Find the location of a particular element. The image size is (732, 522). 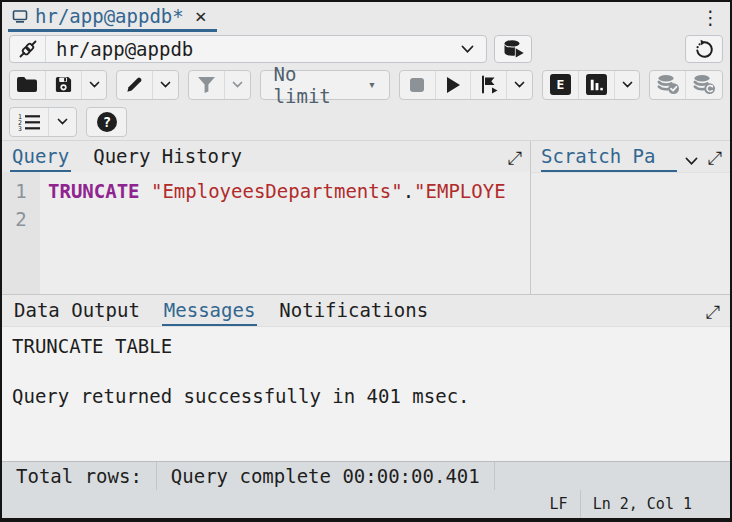

tab-title: hr/app@appdb* is located at coordinates (110, 16).